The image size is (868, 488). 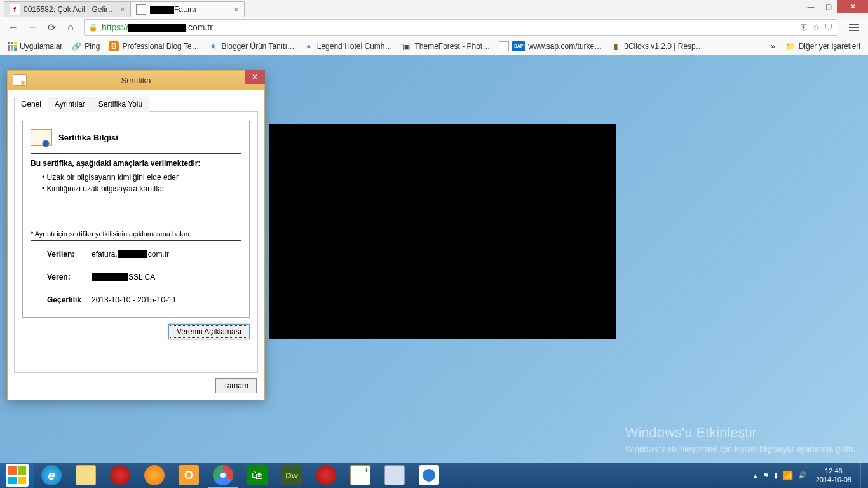 What do you see at coordinates (86, 475) in the screenshot?
I see `folder-icon` at bounding box center [86, 475].